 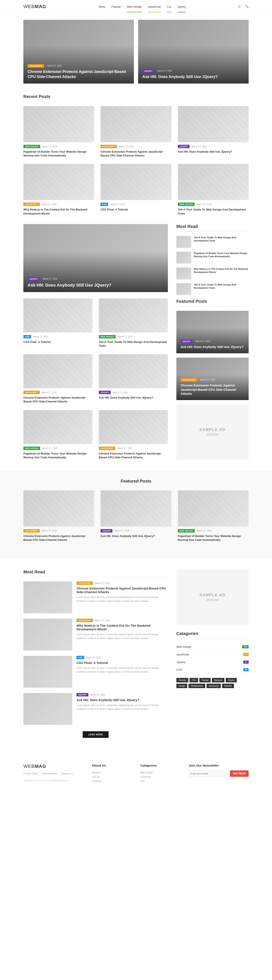 I want to click on tag-pill: JQuery, so click(x=231, y=680).